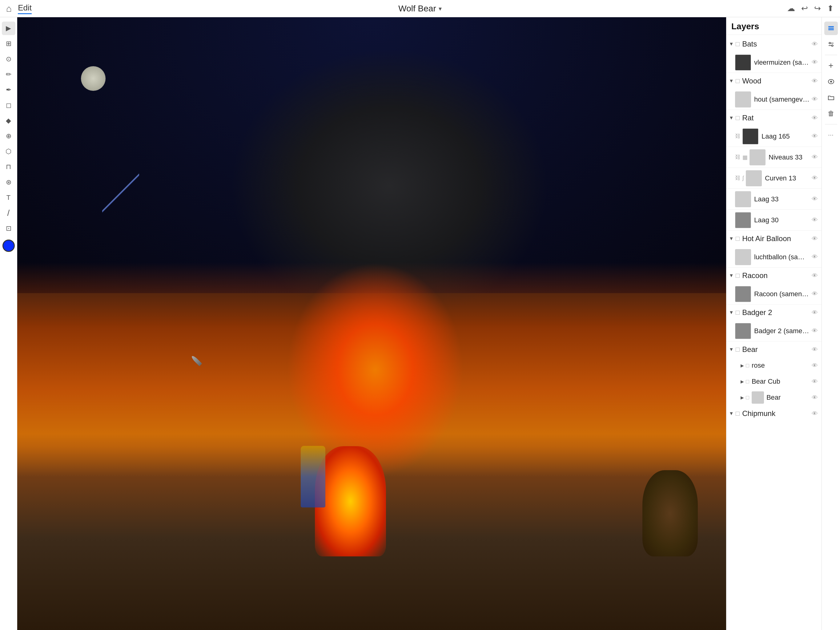 The width and height of the screenshot is (840, 630). What do you see at coordinates (774, 179) in the screenshot?
I see `layer-curven13: ⛓ ∫ Curven 13 👁` at bounding box center [774, 179].